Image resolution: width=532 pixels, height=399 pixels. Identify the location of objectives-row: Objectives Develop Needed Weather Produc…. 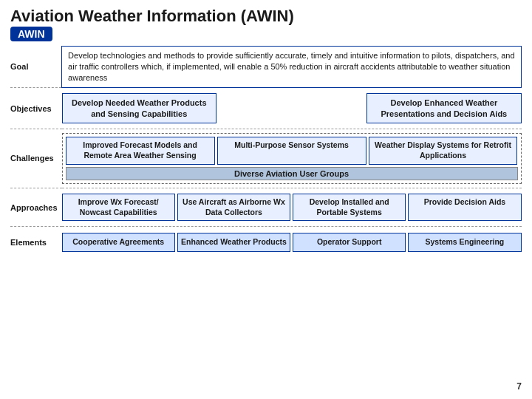
(266, 108).